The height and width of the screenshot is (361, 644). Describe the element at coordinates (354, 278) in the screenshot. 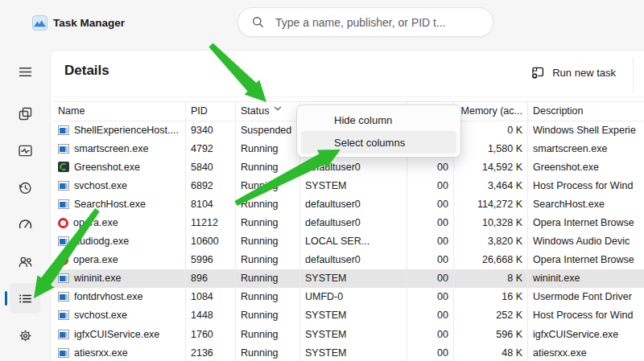

I see `cell-user: SYSTEM` at that location.